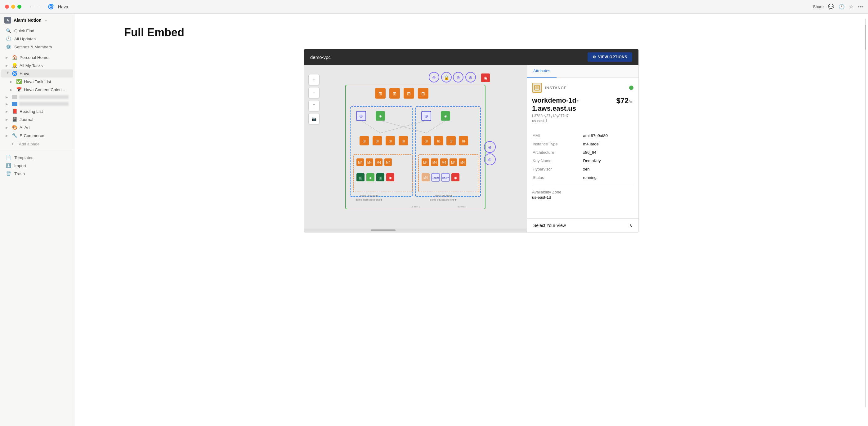  I want to click on workspace-avatar: A, so click(8, 20).